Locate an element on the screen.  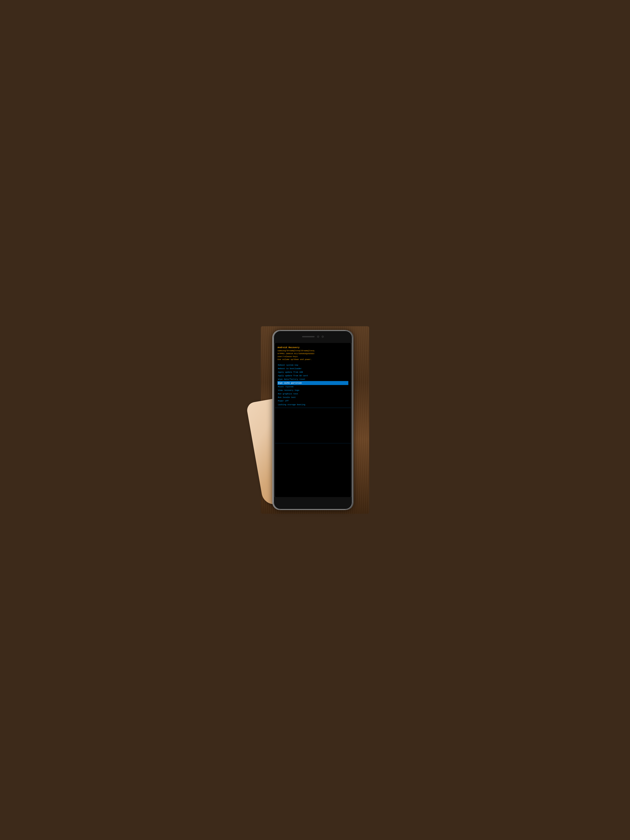
build-number: 9/PPR1.180610.011/G950USQU5DSD3 is located at coordinates (313, 354).